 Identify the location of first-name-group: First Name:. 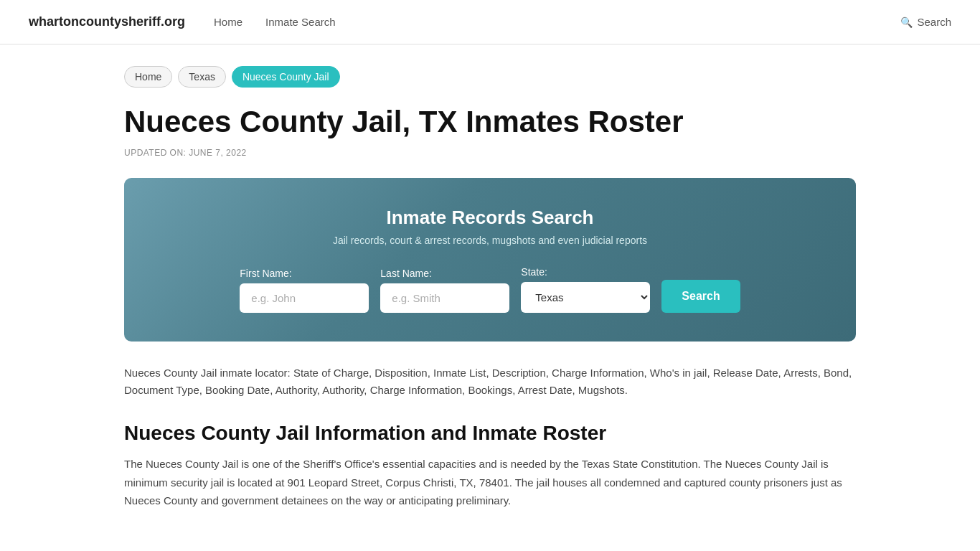
(304, 290).